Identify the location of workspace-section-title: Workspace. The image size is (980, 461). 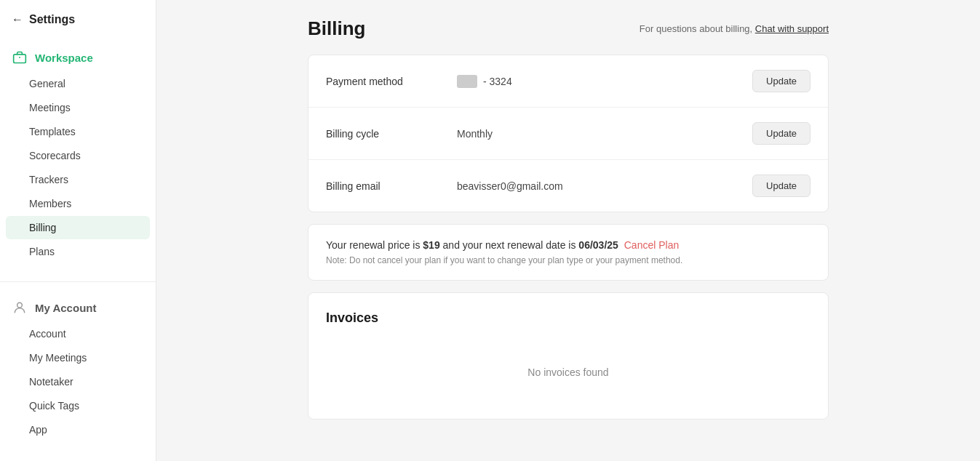
(64, 58).